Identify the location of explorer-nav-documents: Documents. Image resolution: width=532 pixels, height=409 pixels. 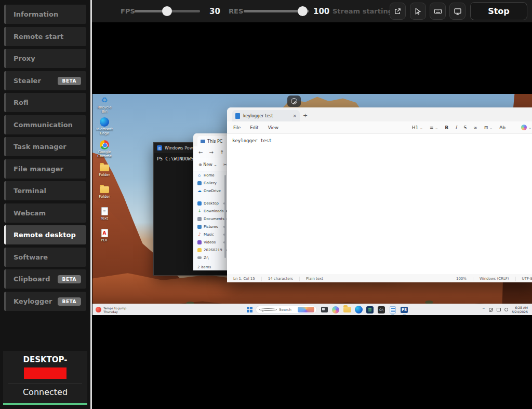
(210, 219).